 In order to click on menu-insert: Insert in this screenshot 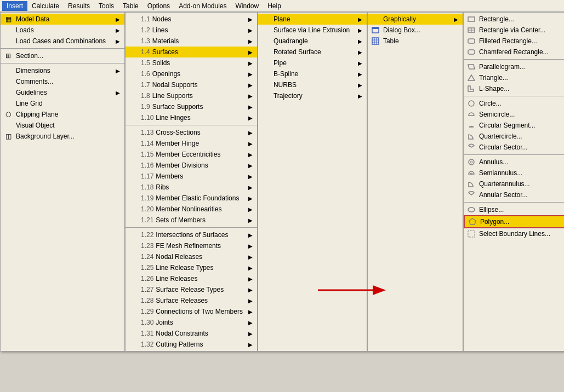, I will do `click(15, 6)`.